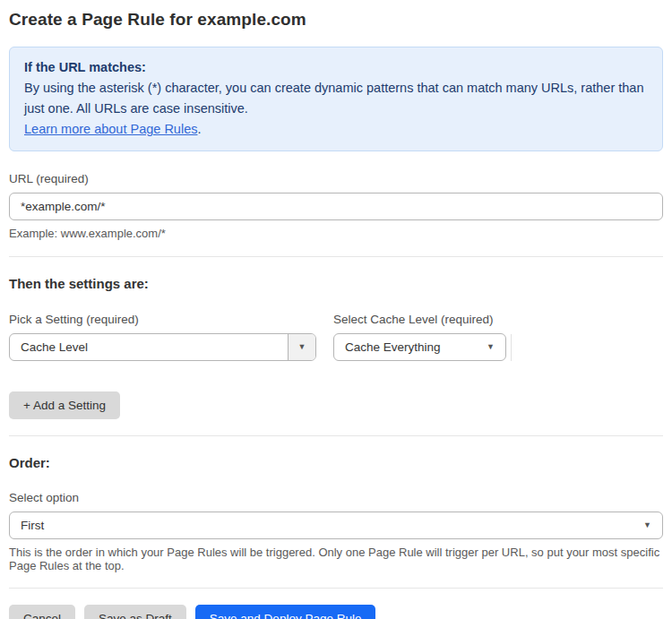  Describe the element at coordinates (419, 348) in the screenshot. I see `cache-level-select: Cache Everything ▼` at that location.